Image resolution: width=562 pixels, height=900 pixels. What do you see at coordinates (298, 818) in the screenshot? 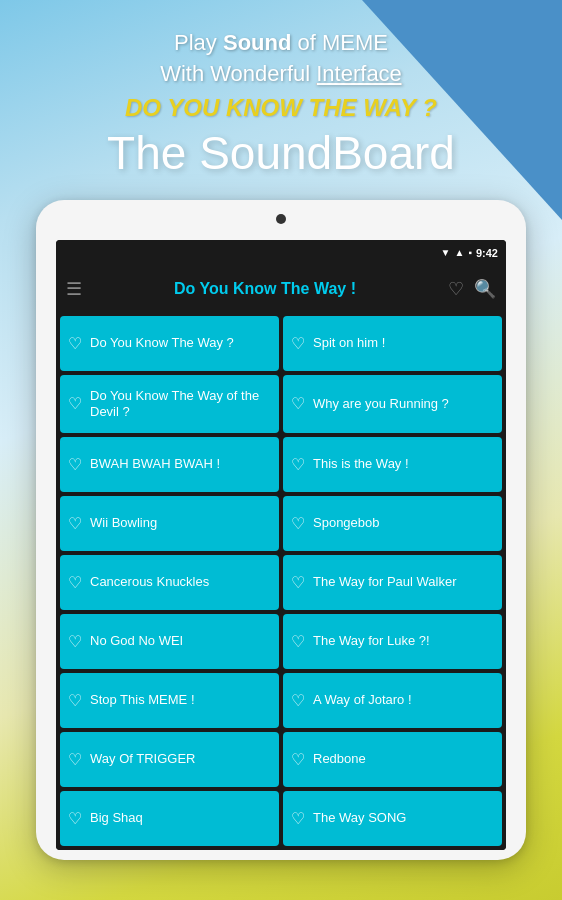
I see `heart-icon-the-way-song: ♡` at bounding box center [298, 818].